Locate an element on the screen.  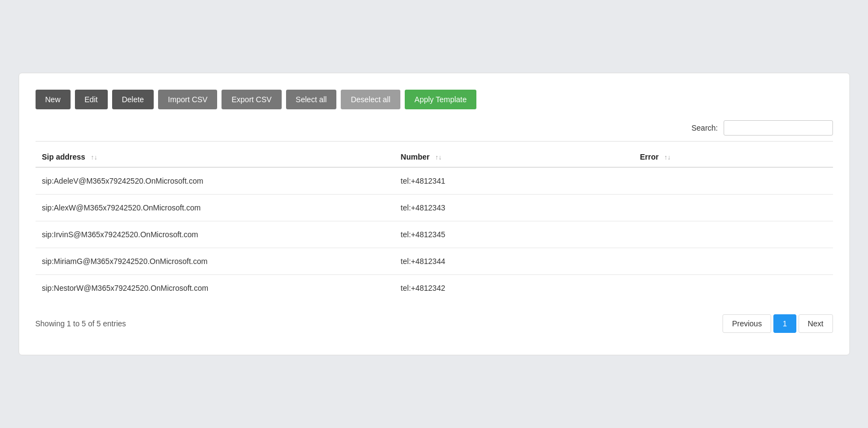
col-header-sip: Sip address ↑↓ is located at coordinates (215, 157).